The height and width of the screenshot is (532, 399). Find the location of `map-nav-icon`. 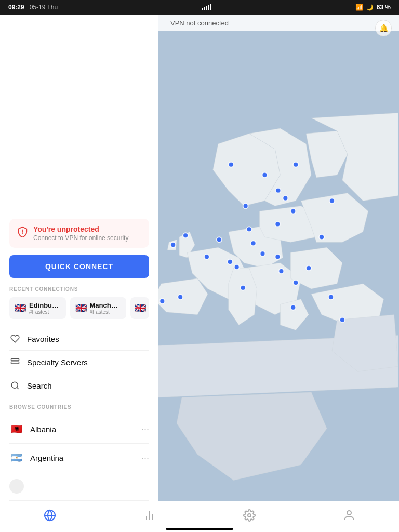

map-nav-icon is located at coordinates (50, 517).